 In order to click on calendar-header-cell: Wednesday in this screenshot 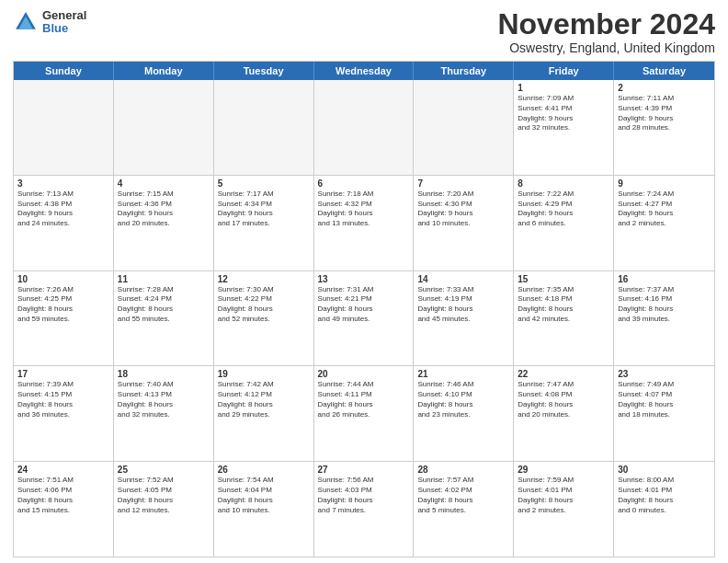, I will do `click(364, 71)`.